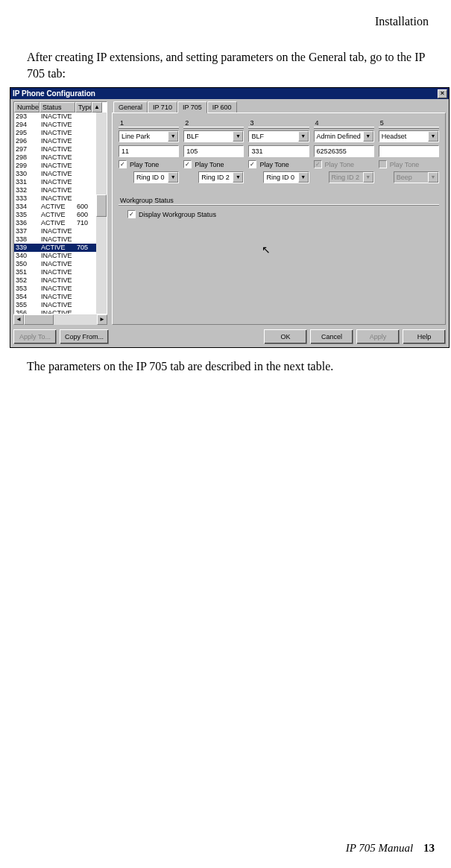 This screenshot has height=868, width=451. Describe the element at coordinates (378, 337) in the screenshot. I see `apply-button: Apply` at that location.